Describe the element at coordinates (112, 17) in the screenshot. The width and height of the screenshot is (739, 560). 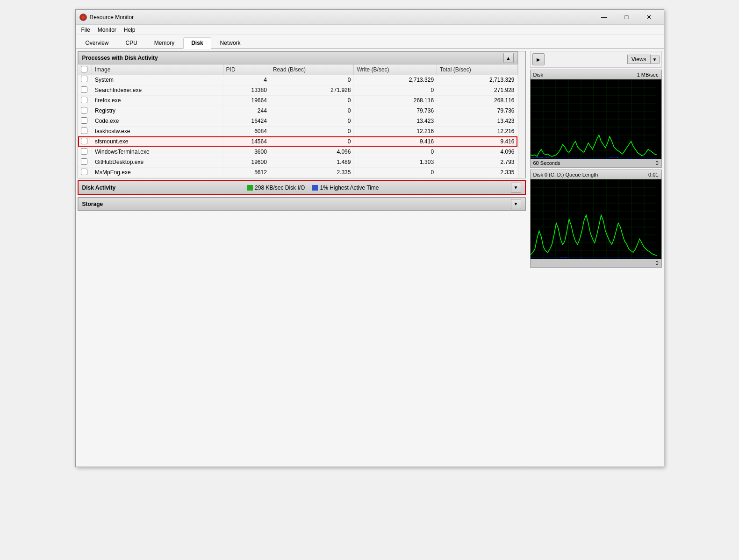
I see `window-title: Resource Monitor` at that location.